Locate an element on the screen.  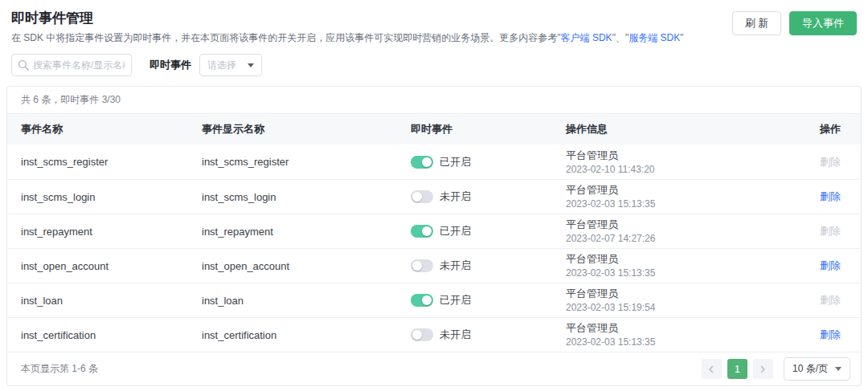
chevron-left-icon is located at coordinates (711, 369).